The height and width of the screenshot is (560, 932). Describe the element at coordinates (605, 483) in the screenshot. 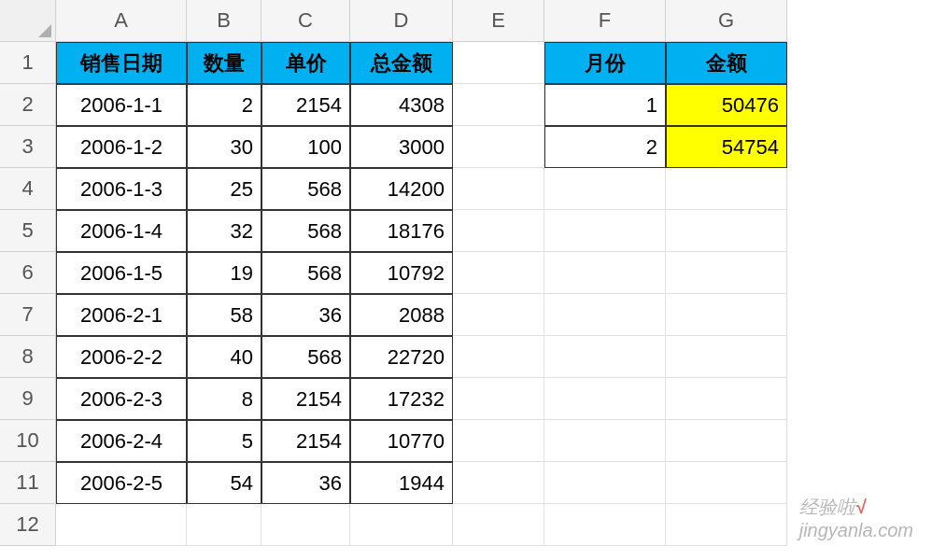

I see `cell-F11` at that location.